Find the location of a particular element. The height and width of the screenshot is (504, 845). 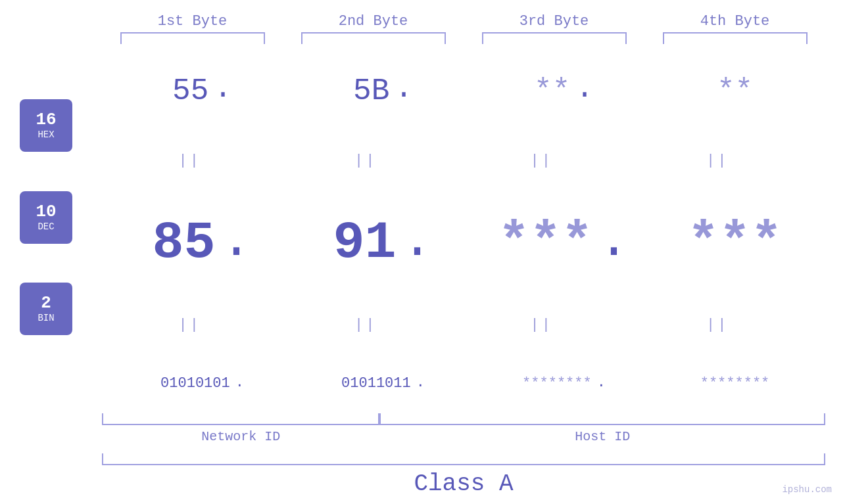

bracket-byte1 is located at coordinates (193, 38).